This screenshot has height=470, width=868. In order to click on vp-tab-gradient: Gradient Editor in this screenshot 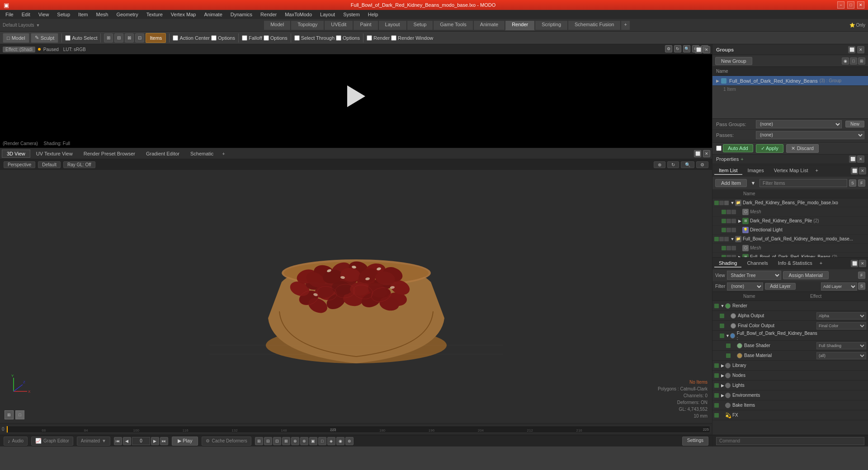, I will do `click(163, 154)`.